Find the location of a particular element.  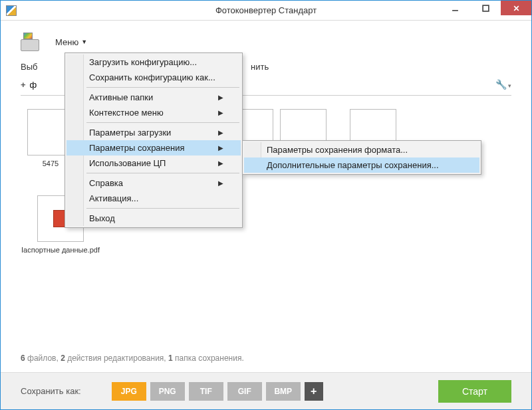

close-button is located at coordinates (516, 8).